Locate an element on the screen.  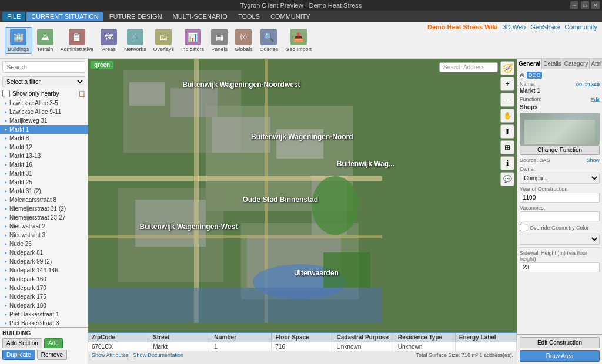
menu-future-design: FUTURE DESIGN is located at coordinates (136, 16).